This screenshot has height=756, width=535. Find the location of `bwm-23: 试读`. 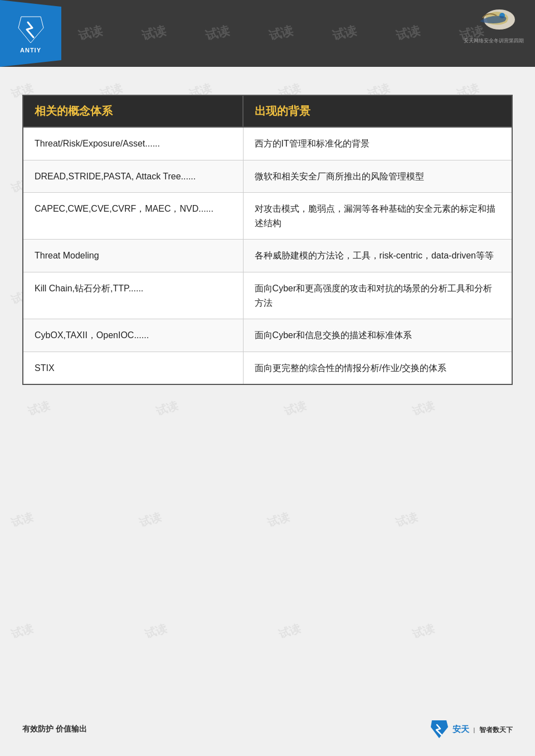

bwm-23: 试读 is located at coordinates (279, 520).